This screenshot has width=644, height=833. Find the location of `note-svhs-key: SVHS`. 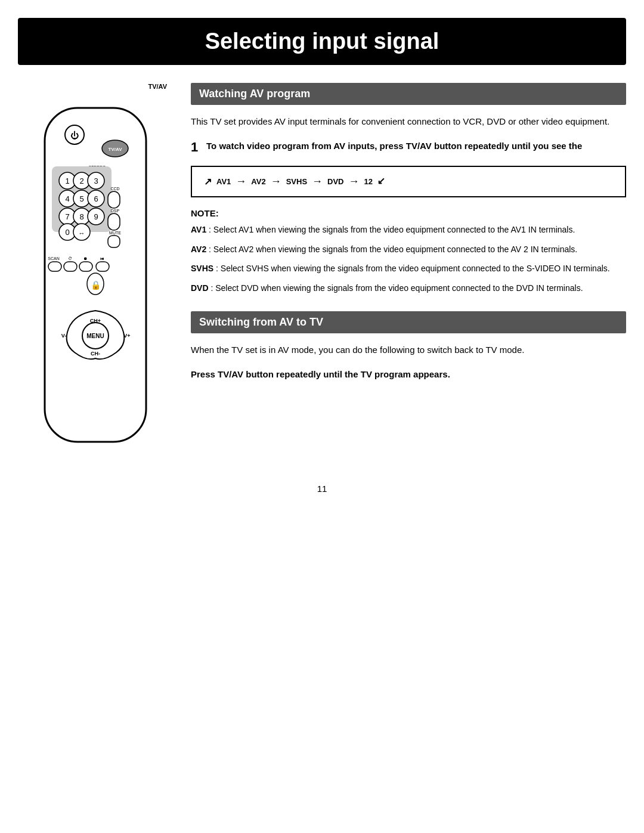

note-svhs-key: SVHS is located at coordinates (202, 268).